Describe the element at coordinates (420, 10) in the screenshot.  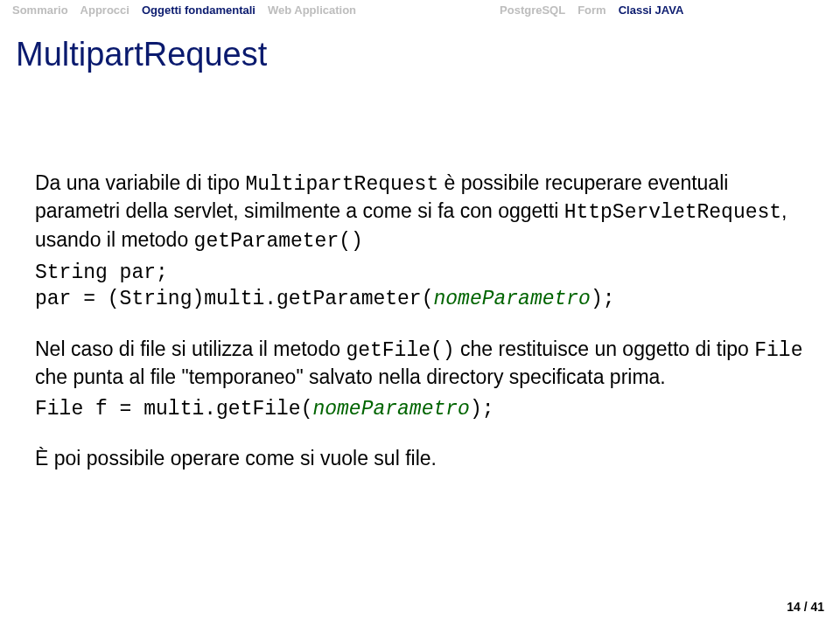
I see `top-nav: Sommario Approcci Oggetti fondamentali W…` at that location.